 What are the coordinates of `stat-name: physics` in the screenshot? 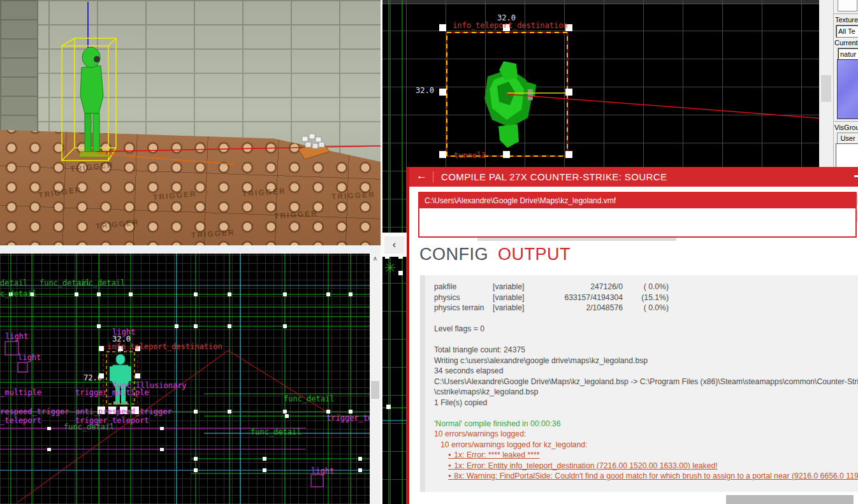 It's located at (463, 298).